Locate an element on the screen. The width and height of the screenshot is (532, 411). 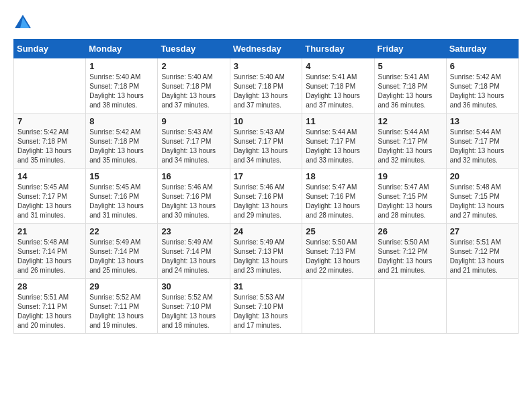
week-row-4: 21Sunrise: 5:48 AM Sunset: 7:14 PM Dayli… is located at coordinates (266, 251).